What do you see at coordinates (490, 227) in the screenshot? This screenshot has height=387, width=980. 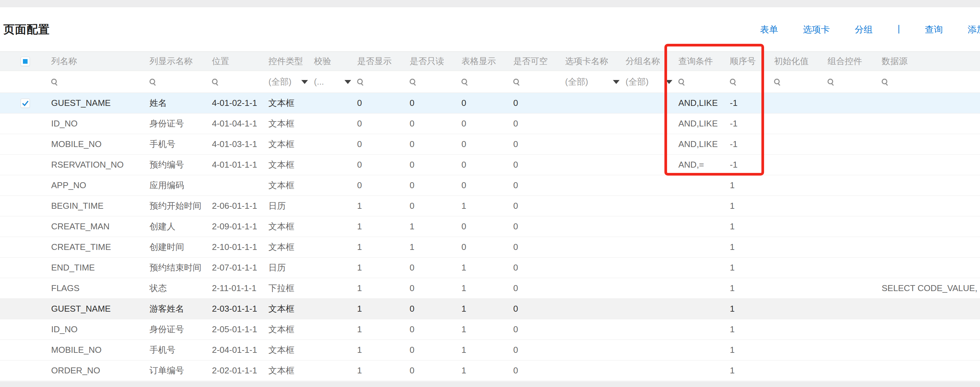 I see `table-row: CREATE_MAN创建人2-09-01-1-1文本框11001` at bounding box center [490, 227].